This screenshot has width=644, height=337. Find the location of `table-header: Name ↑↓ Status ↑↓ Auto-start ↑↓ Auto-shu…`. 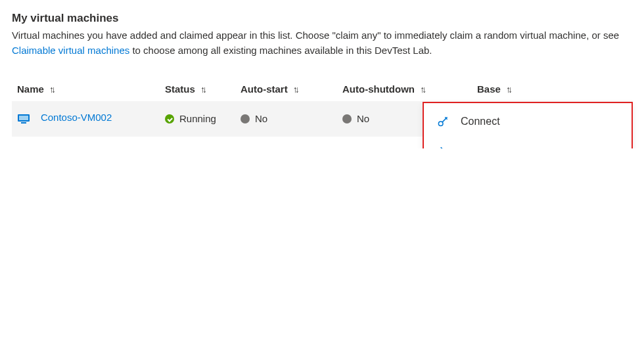

table-header: Name ↑↓ Status ↑↓ Auto-start ↑↓ Auto-shu… is located at coordinates (322, 89).